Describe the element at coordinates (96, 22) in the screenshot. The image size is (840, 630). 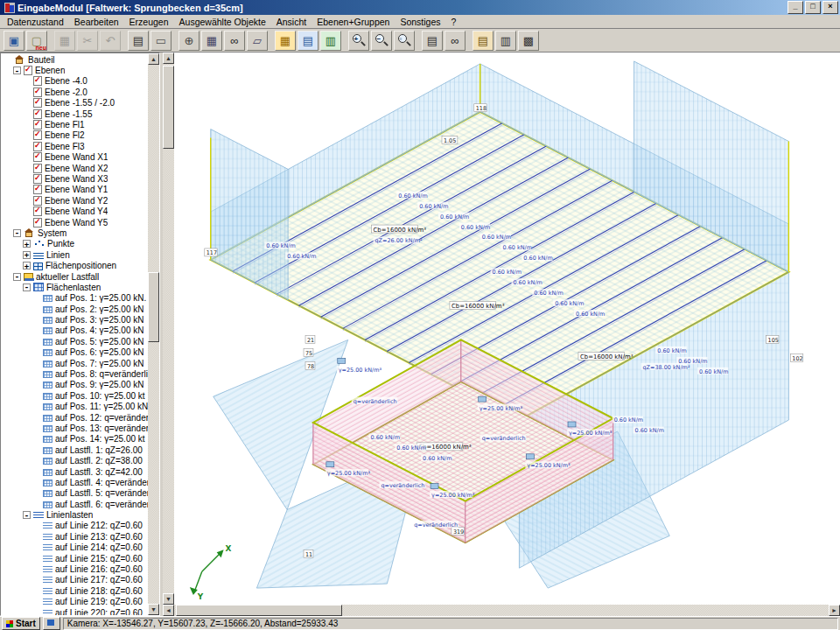
I see `menu-bearbeiten: Bearbeiten` at that location.